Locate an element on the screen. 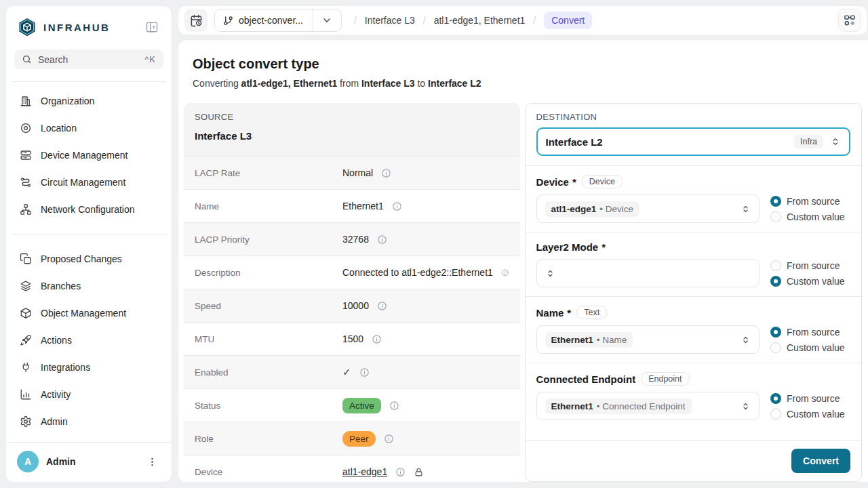  value-name: Ethernet1 is located at coordinates (572, 407).